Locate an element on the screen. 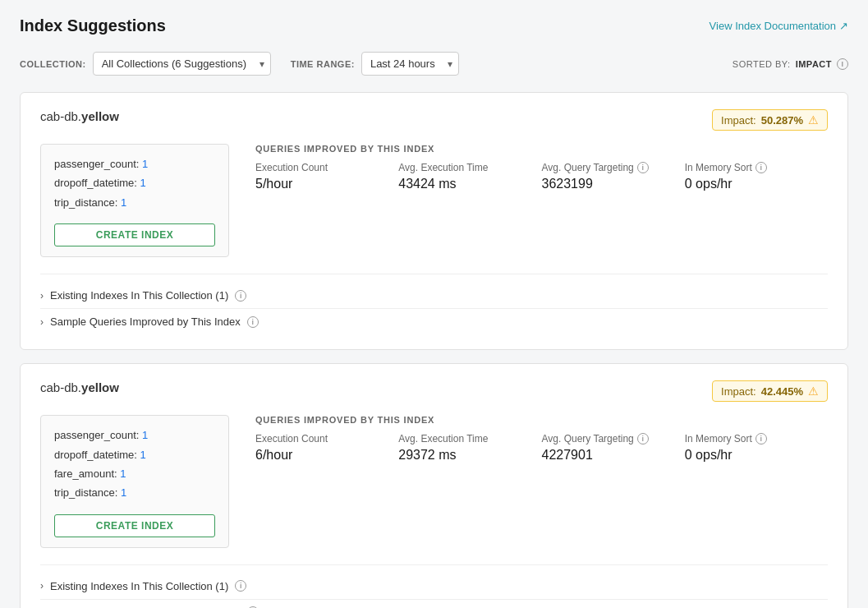  expand-info-icon-1-1: i is located at coordinates (253, 322).